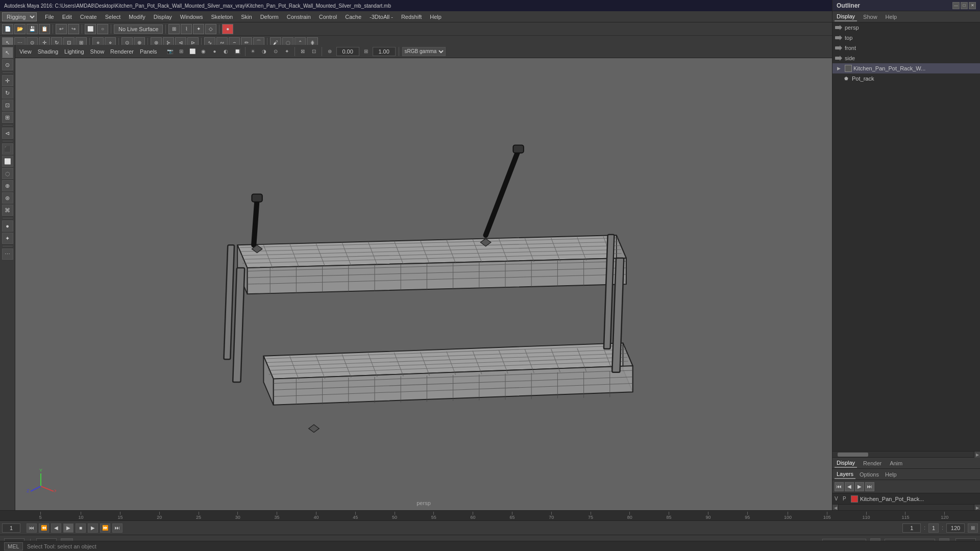 Image resolution: width=980 pixels, height=551 pixels. What do you see at coordinates (964, 6) in the screenshot?
I see `outliner-maximize: □` at bounding box center [964, 6].